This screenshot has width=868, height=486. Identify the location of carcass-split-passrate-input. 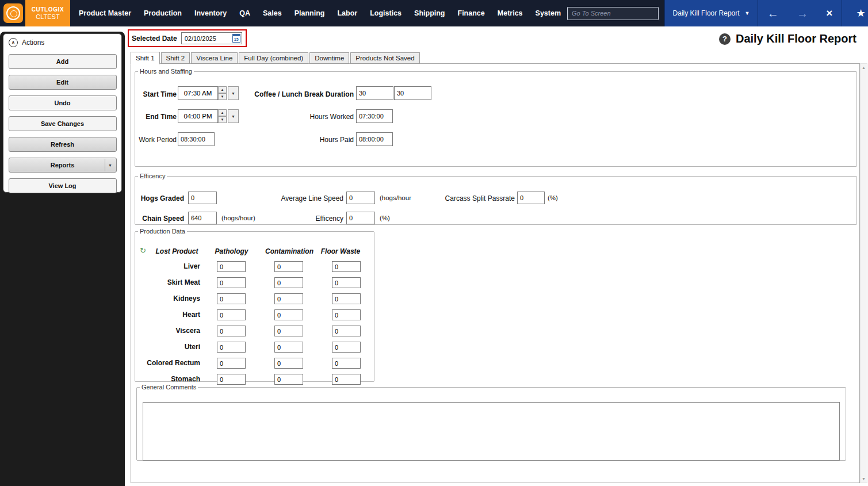
(531, 198).